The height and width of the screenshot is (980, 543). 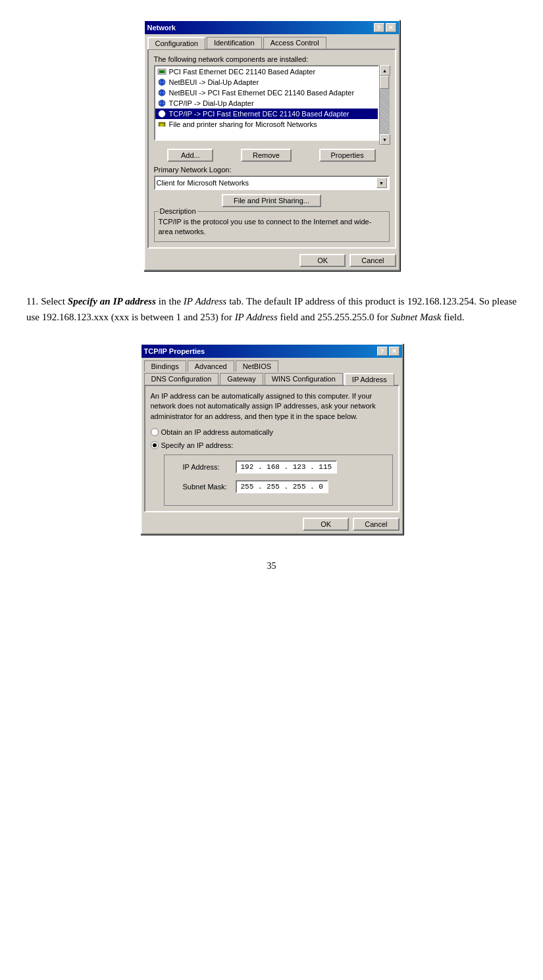 I want to click on file-sharing-button: File and Print Sharing..., so click(x=271, y=201).